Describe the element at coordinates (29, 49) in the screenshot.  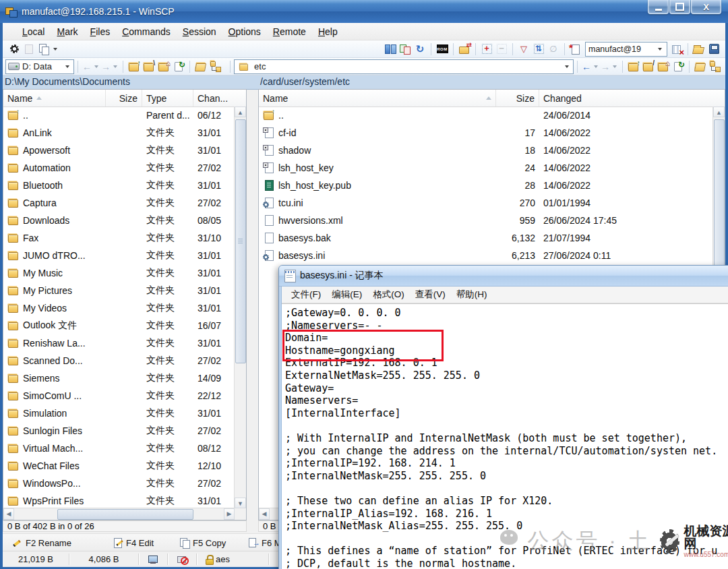
I see `queue-icon` at that location.